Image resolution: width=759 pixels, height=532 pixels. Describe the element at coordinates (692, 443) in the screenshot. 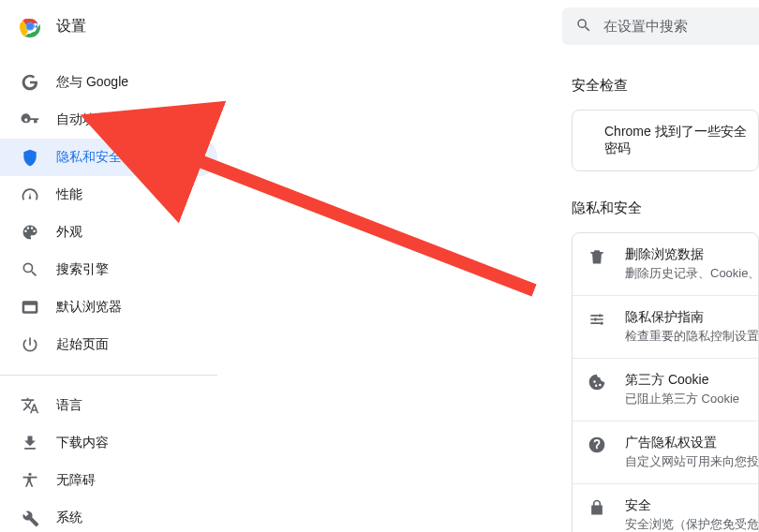

I see `row-title: 广告隐私权设置` at that location.